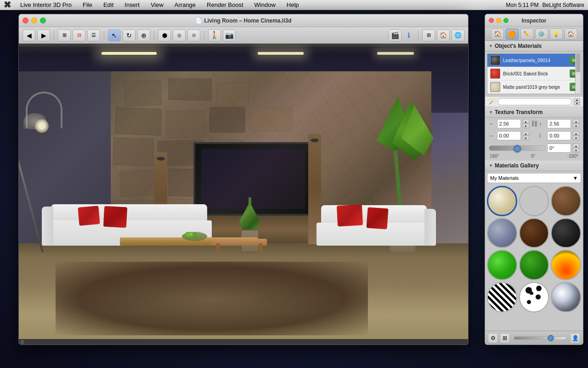  What do you see at coordinates (26, 20) in the screenshot?
I see `close-button` at bounding box center [26, 20].